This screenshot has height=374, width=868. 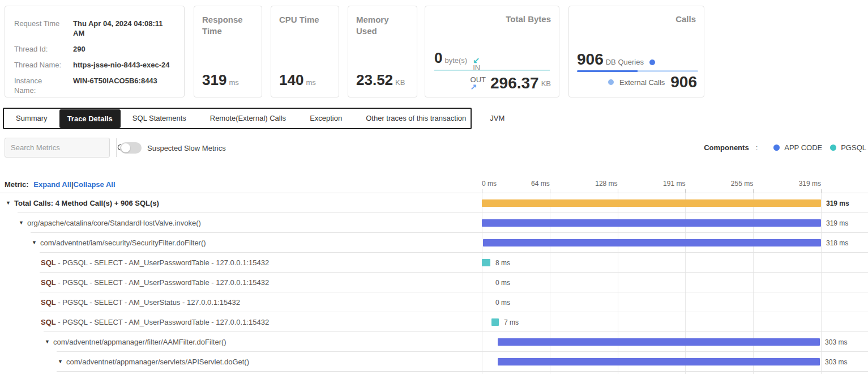 What do you see at coordinates (642, 83) in the screenshot?
I see `external-calls-label: External Calls` at bounding box center [642, 83].